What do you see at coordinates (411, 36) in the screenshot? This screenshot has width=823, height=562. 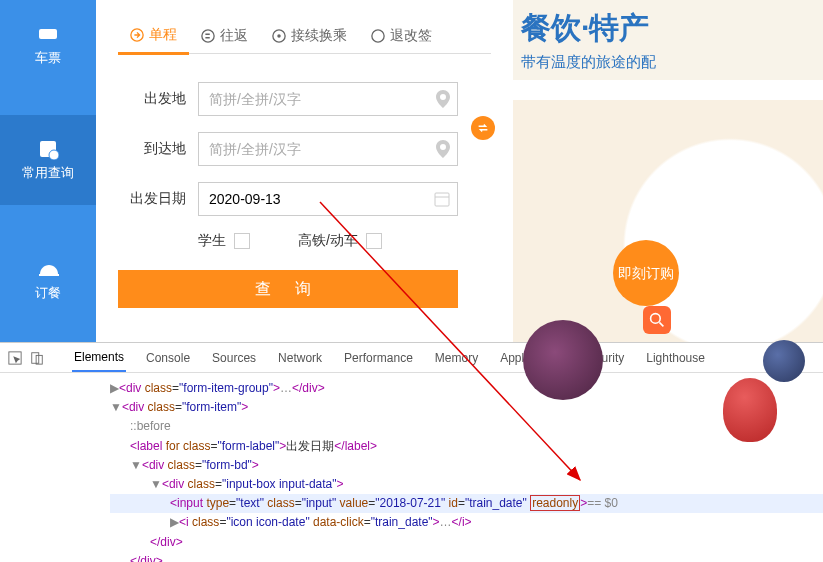 I see `tab-label: 退改签` at bounding box center [411, 36].